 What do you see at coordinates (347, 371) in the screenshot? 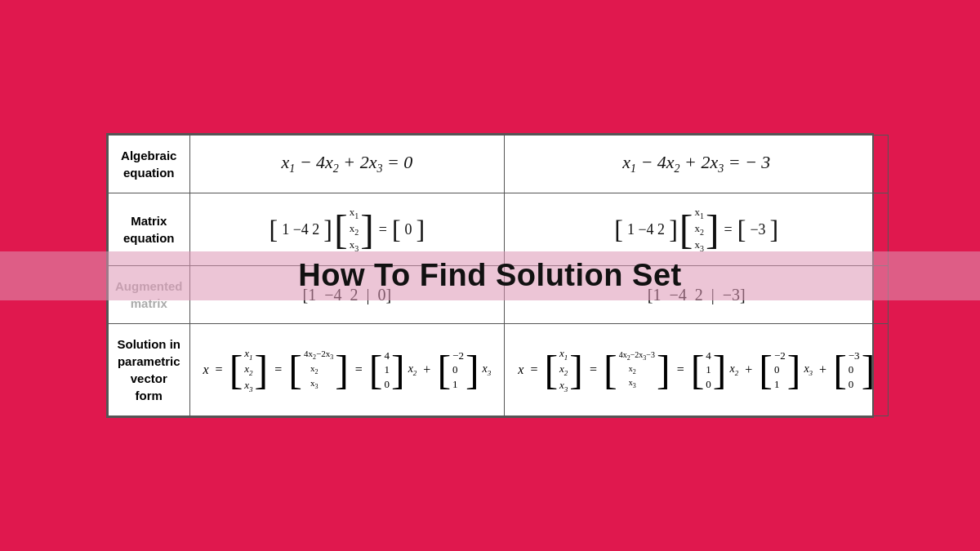
I see `formula-solution-homogeneous: x = [ x1 x2 x3 ] =` at bounding box center [347, 371].